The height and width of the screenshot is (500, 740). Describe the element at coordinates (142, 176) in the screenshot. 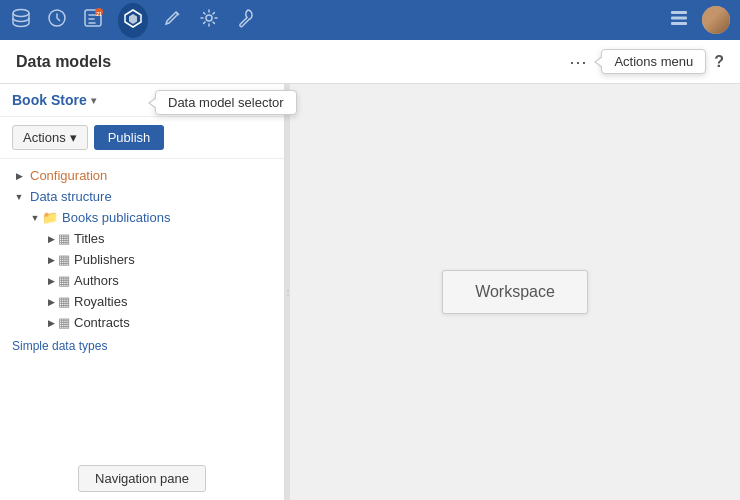

I see `tree-item-configuration: ⋮ ▶ Configuration` at that location.